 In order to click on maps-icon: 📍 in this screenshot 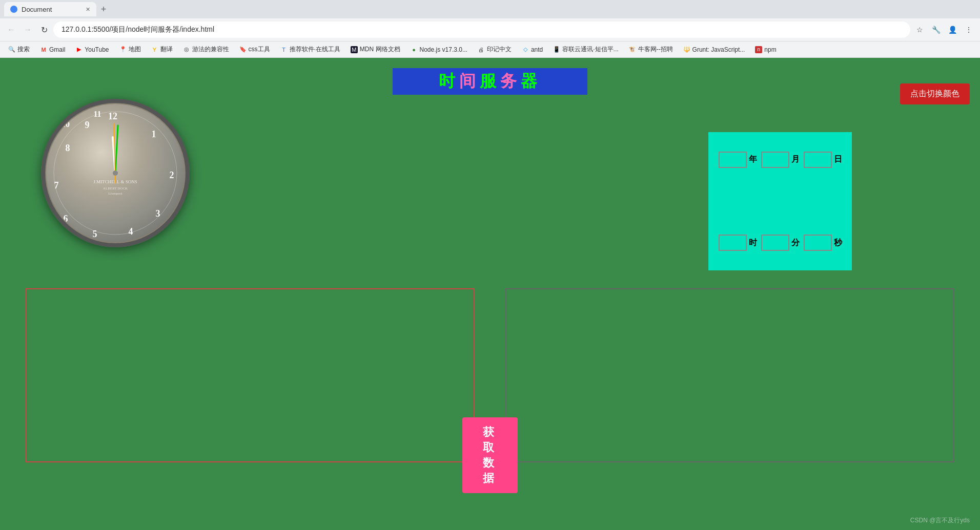, I will do `click(123, 50)`.